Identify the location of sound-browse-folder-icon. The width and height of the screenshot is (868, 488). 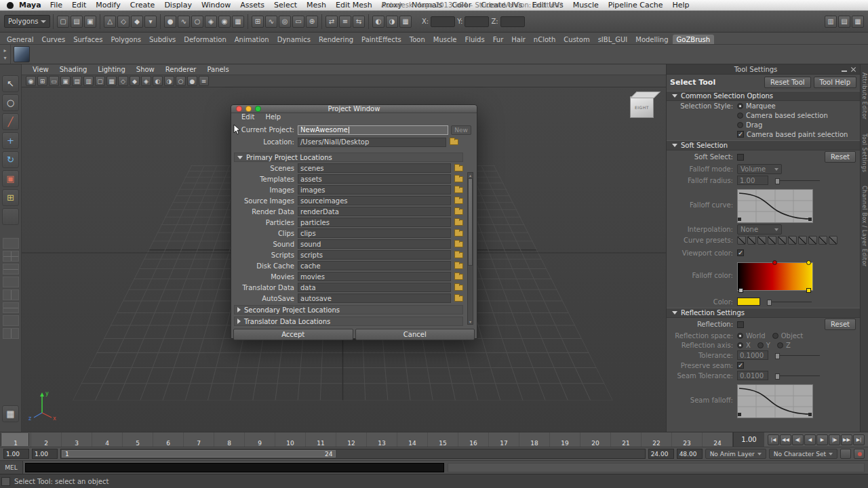
(458, 244).